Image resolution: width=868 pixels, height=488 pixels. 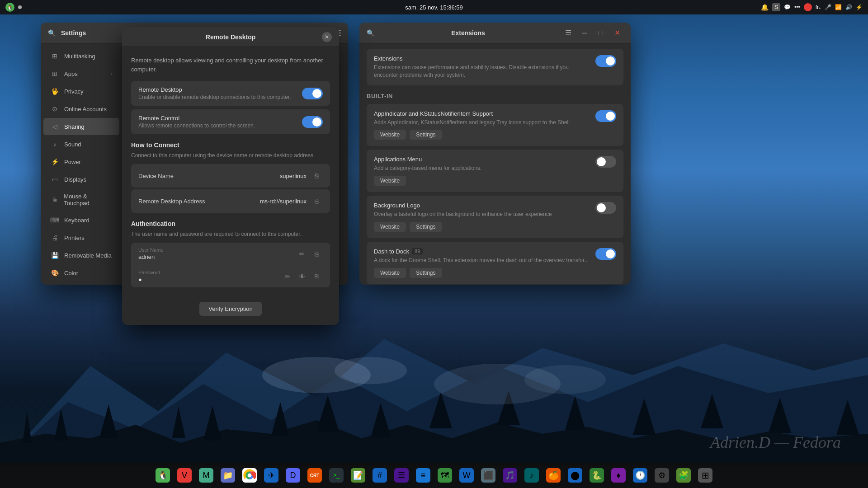 I want to click on extensions-close-button: ✕, so click(x=617, y=33).